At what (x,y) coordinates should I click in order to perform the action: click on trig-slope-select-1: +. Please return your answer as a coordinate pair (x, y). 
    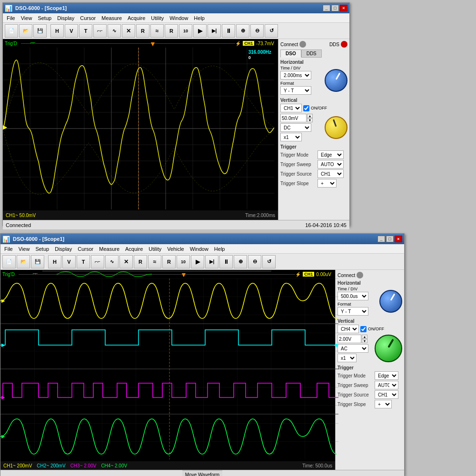
    Looking at the image, I should click on (327, 183).